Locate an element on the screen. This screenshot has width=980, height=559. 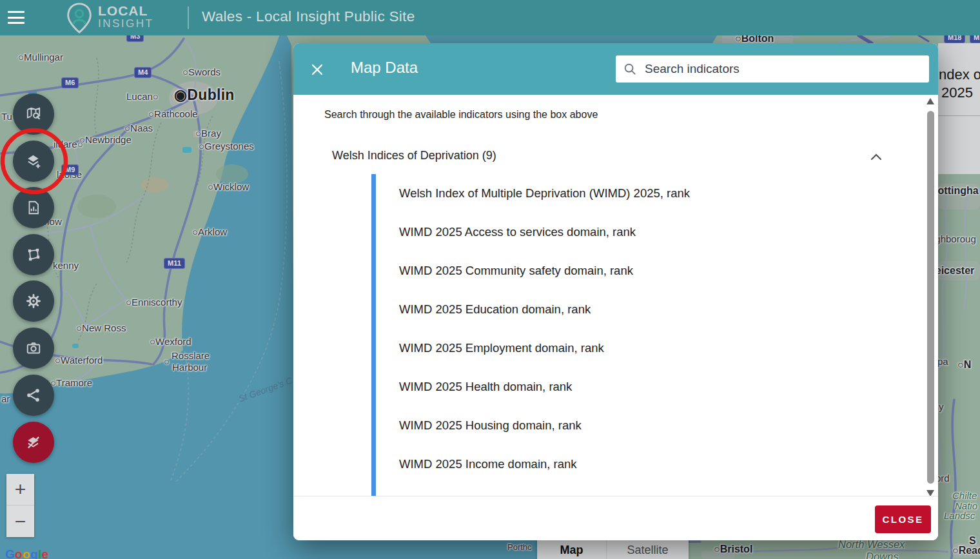
search-icon is located at coordinates (631, 70).